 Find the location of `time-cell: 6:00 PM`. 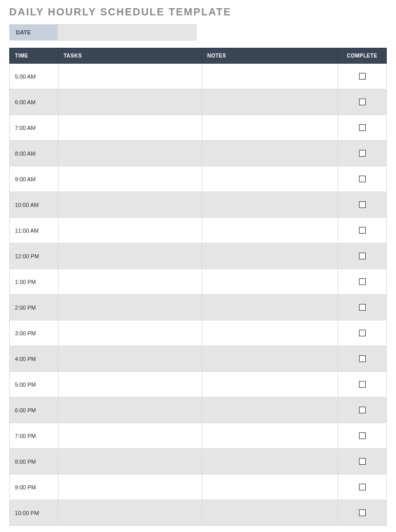

time-cell: 6:00 PM is located at coordinates (34, 410).